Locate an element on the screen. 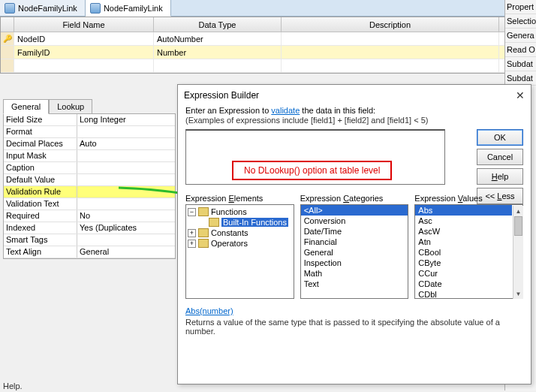 Image resolution: width=536 pixels, height=392 pixels. property-grid: Field SizeLong IntegerFormatDecimal Plac… is located at coordinates (89, 186).